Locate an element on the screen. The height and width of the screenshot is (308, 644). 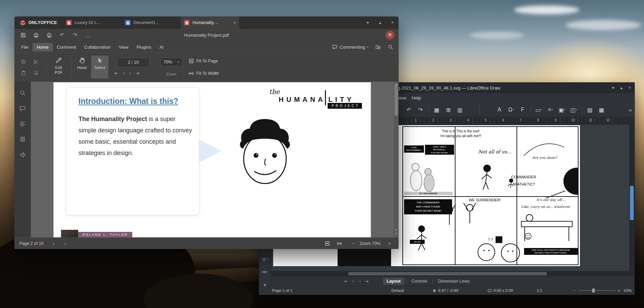
symbol-button: Ω▾ is located at coordinates (511, 110).